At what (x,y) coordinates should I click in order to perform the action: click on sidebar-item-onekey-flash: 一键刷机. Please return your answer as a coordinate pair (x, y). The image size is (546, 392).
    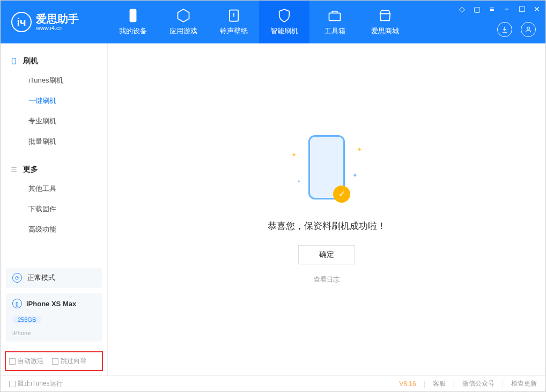
    Looking at the image, I should click on (54, 101).